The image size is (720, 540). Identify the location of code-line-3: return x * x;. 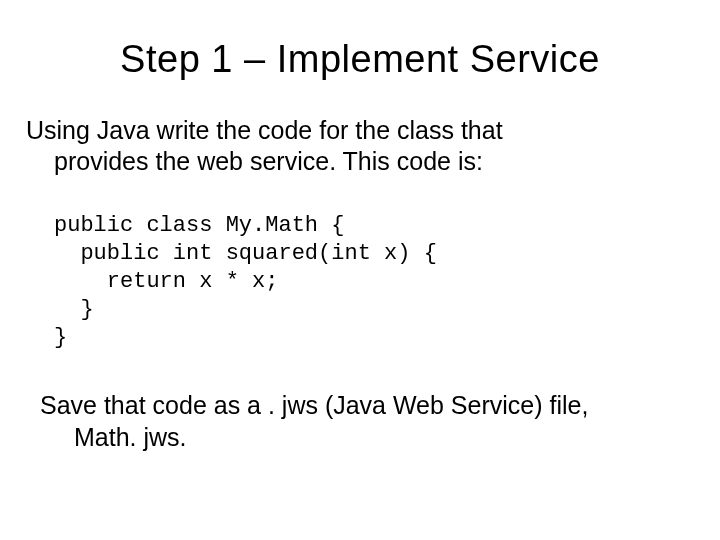
(166, 282).